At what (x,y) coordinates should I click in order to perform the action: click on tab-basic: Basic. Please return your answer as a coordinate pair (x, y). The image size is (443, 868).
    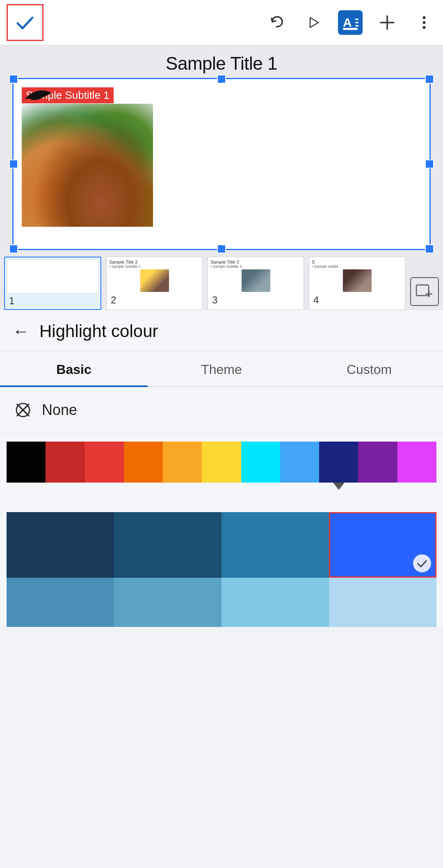
    Looking at the image, I should click on (74, 369).